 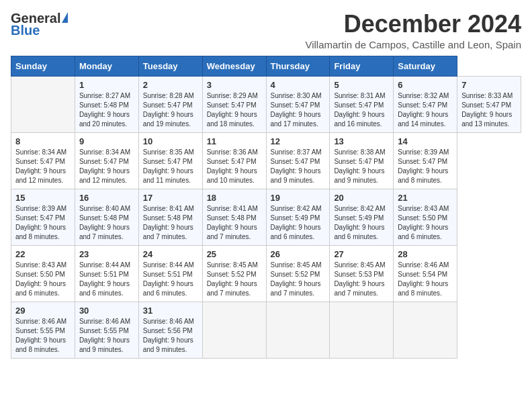 What do you see at coordinates (43, 161) in the screenshot?
I see `calendar-day-cell: 8 Sunrise: 8:34 AMSunset: 5:47 PMDayligh…` at bounding box center [43, 161].